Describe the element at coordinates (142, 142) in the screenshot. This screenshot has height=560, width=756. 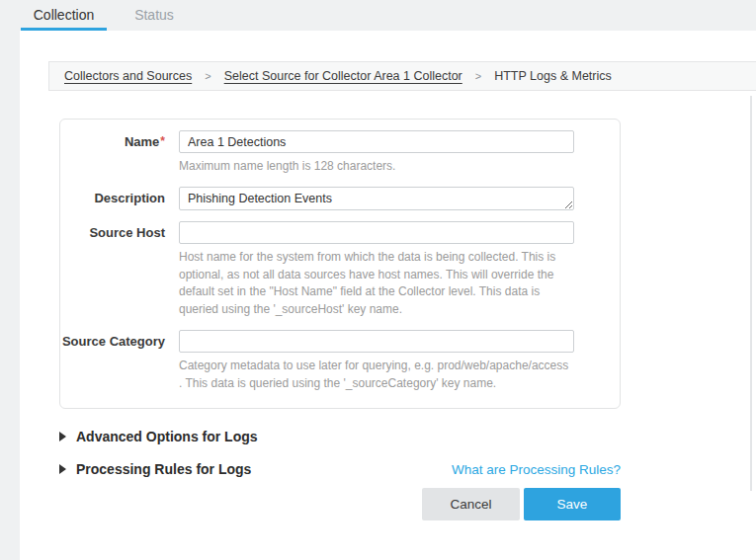
I see `name-label-text: Name` at that location.